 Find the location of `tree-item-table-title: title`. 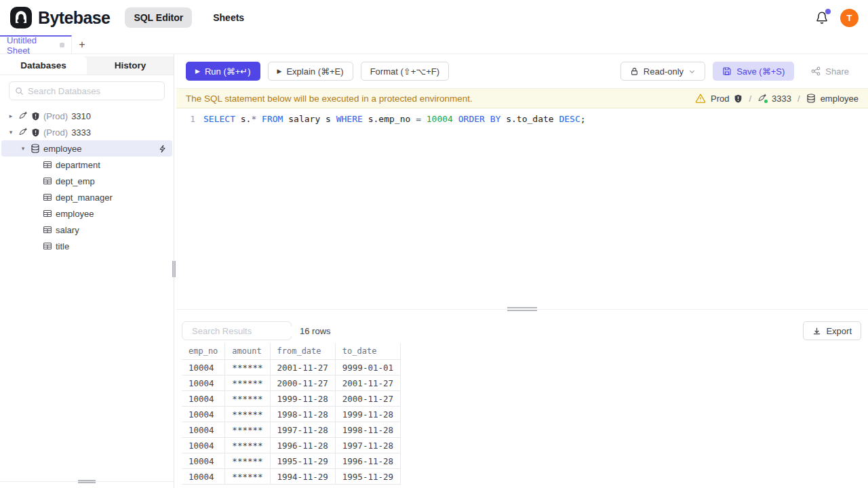

tree-item-table-title: title is located at coordinates (87, 246).